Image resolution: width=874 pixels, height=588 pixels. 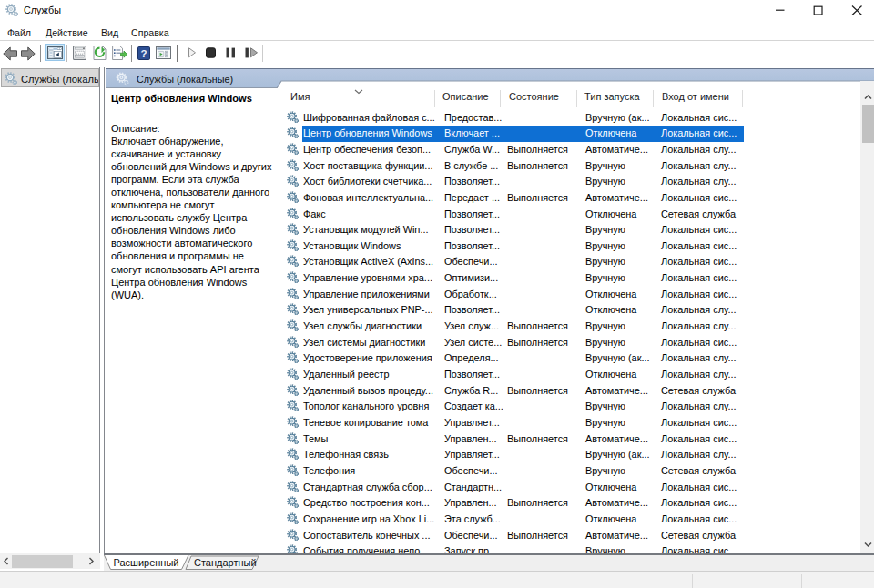 I want to click on svg-text: Расширенный, so click(x=147, y=563).